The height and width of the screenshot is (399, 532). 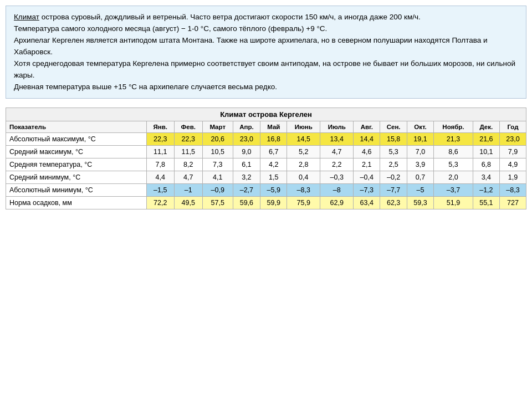 What do you see at coordinates (367, 140) in the screenshot?
I see `cell-r0-c7: 14,4` at bounding box center [367, 140].